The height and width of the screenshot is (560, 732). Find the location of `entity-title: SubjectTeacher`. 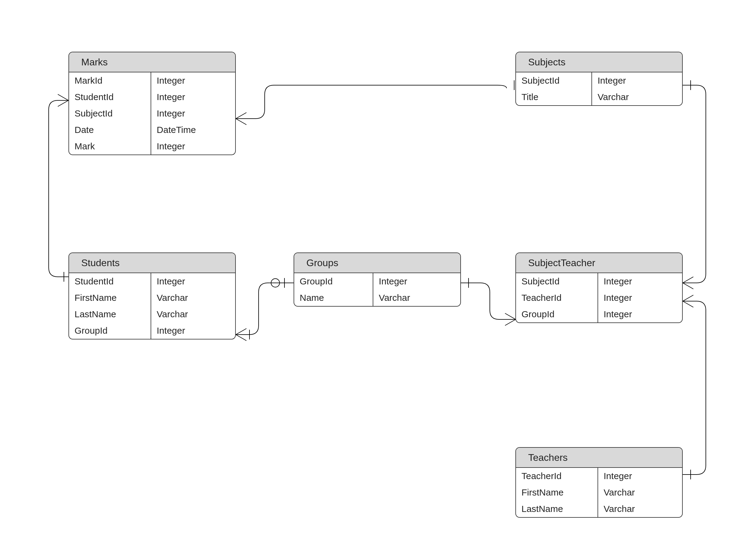

entity-title: SubjectTeacher is located at coordinates (599, 263).